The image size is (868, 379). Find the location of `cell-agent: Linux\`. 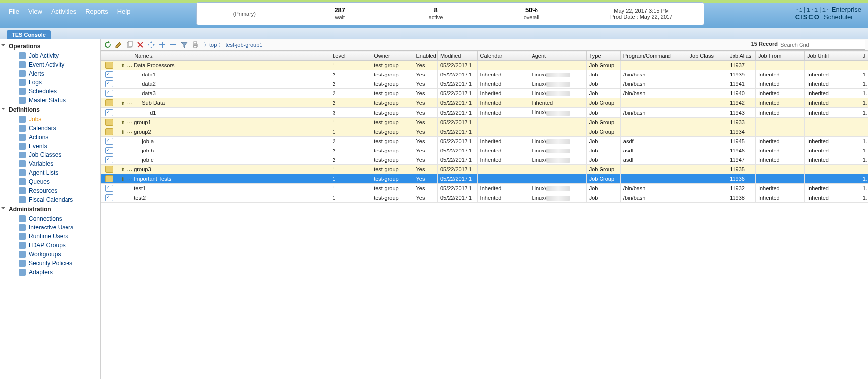

cell-agent: Linux\ is located at coordinates (558, 141).